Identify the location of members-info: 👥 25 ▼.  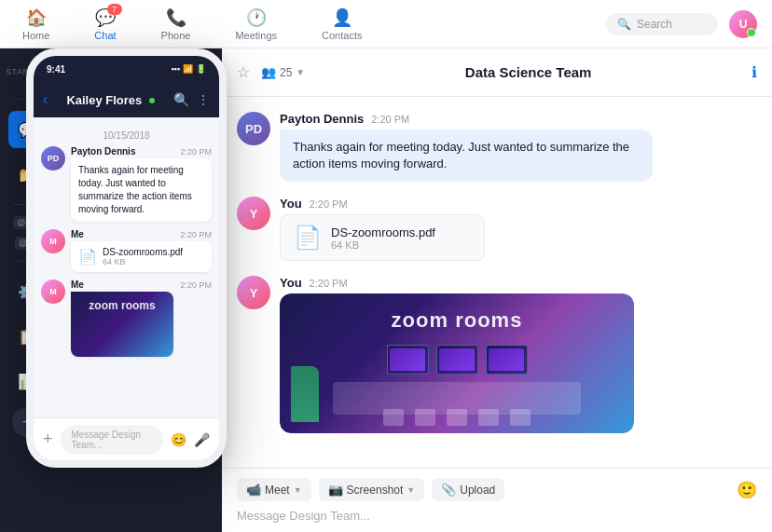
(283, 73).